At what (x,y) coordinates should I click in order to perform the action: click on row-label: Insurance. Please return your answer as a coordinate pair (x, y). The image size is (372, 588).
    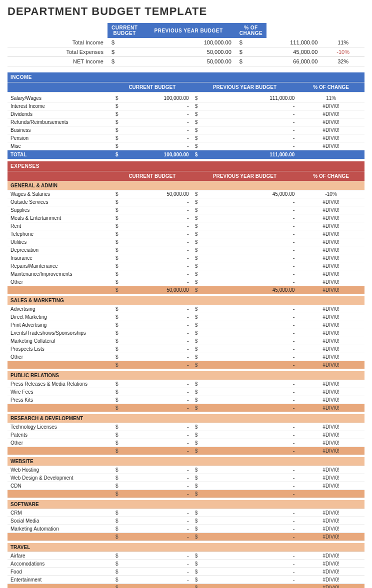
    Looking at the image, I should click on (60, 258).